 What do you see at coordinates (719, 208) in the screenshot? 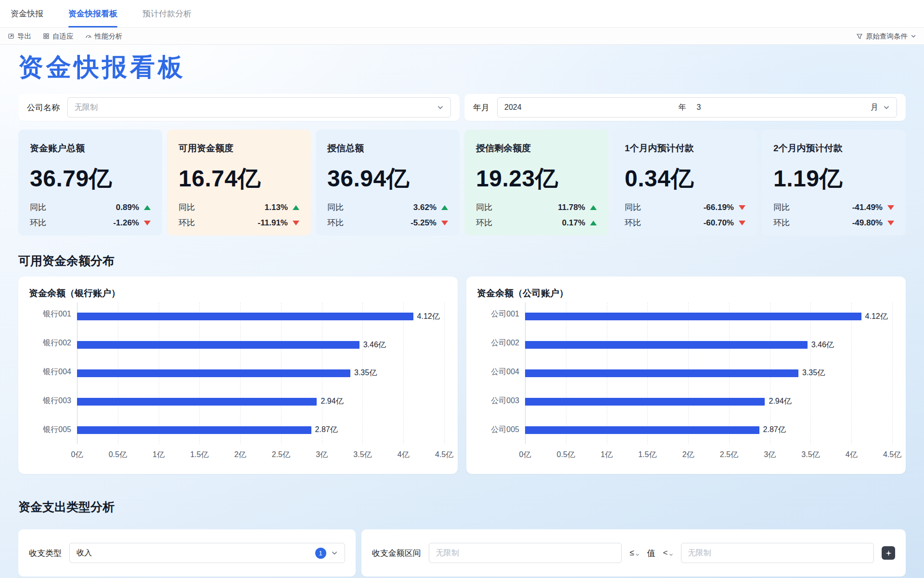
I see `kpi-metric-value: -66.19%` at bounding box center [719, 208].